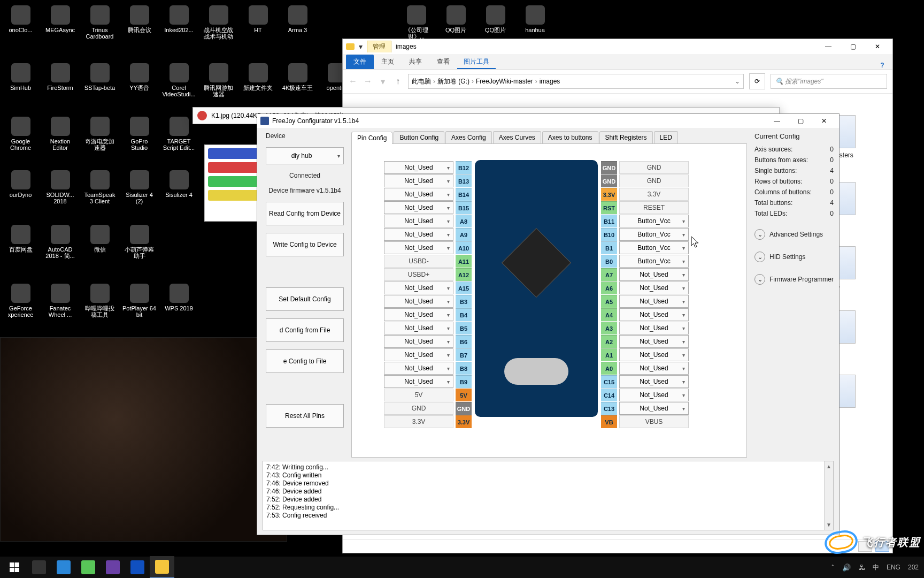  What do you see at coordinates (372, 138) in the screenshot?
I see `tab-pin-config: Pin Config` at bounding box center [372, 138].